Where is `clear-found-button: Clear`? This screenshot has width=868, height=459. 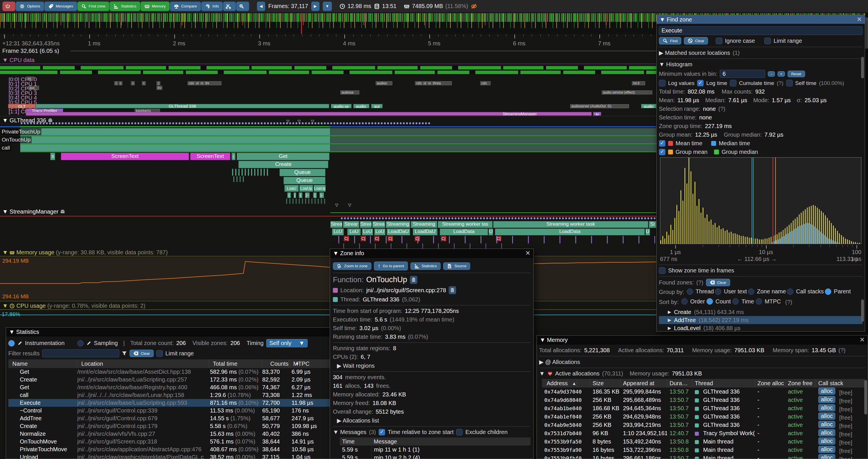
clear-found-button: Clear is located at coordinates (718, 283).